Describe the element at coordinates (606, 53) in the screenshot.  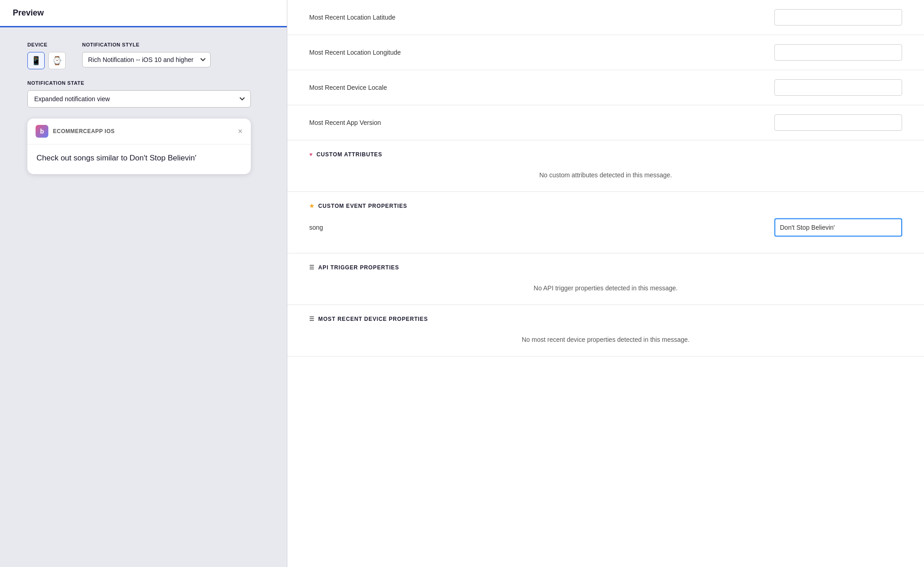
I see `field-row-longitude: Most Recent Location Longitude` at that location.